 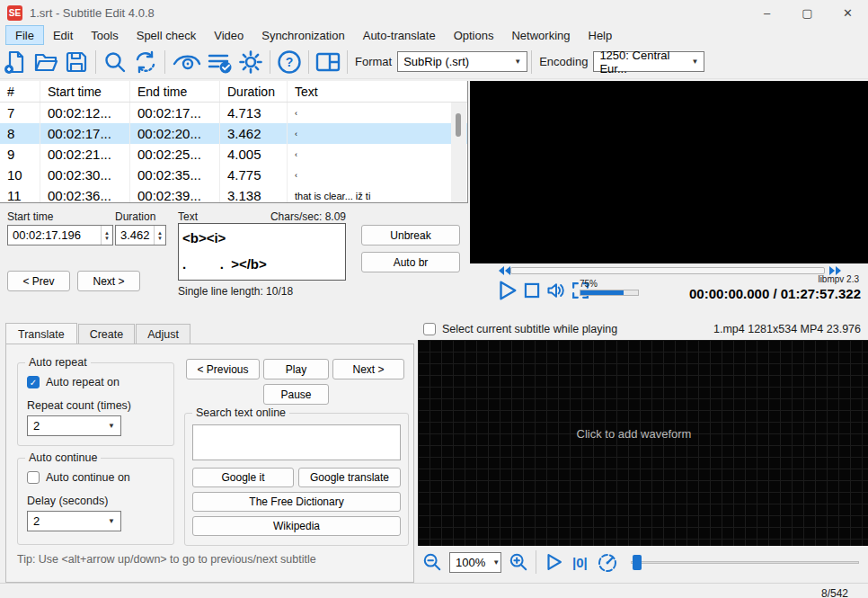 I want to click on column-end-time: End time, so click(x=175, y=92).